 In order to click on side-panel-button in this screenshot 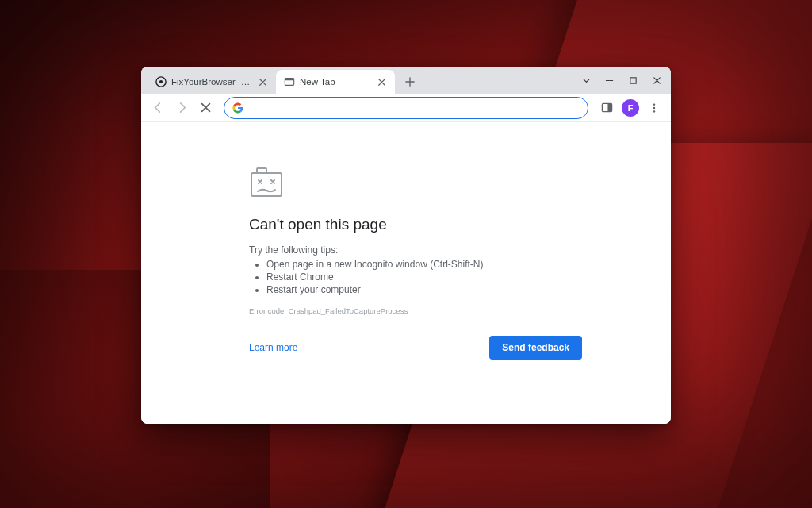, I will do `click(607, 108)`.